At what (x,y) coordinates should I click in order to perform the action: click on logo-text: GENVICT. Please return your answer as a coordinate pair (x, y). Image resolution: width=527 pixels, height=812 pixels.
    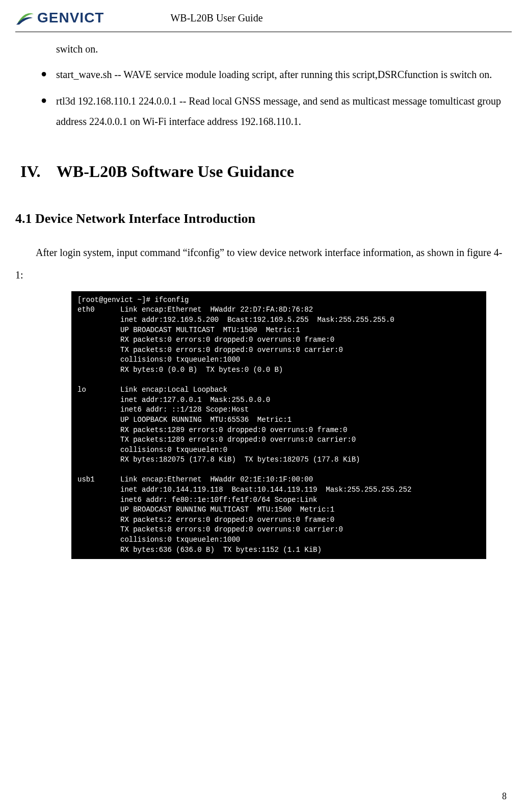
    Looking at the image, I should click on (70, 18).